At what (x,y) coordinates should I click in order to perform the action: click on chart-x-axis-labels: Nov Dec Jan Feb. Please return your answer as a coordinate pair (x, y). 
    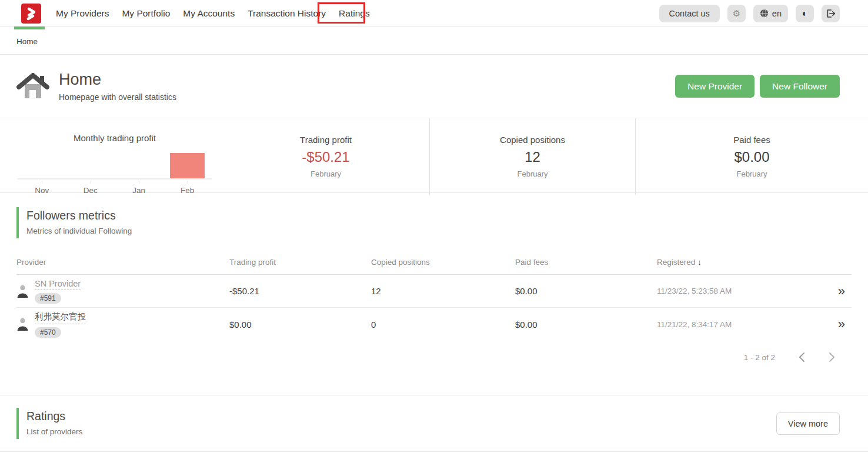
    Looking at the image, I should click on (115, 188).